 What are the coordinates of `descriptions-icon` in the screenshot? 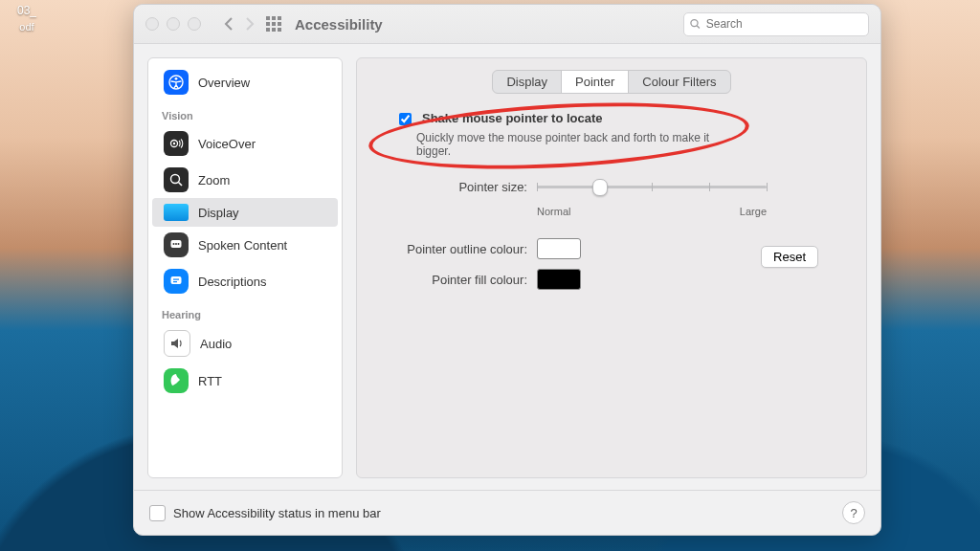 It's located at (176, 281).